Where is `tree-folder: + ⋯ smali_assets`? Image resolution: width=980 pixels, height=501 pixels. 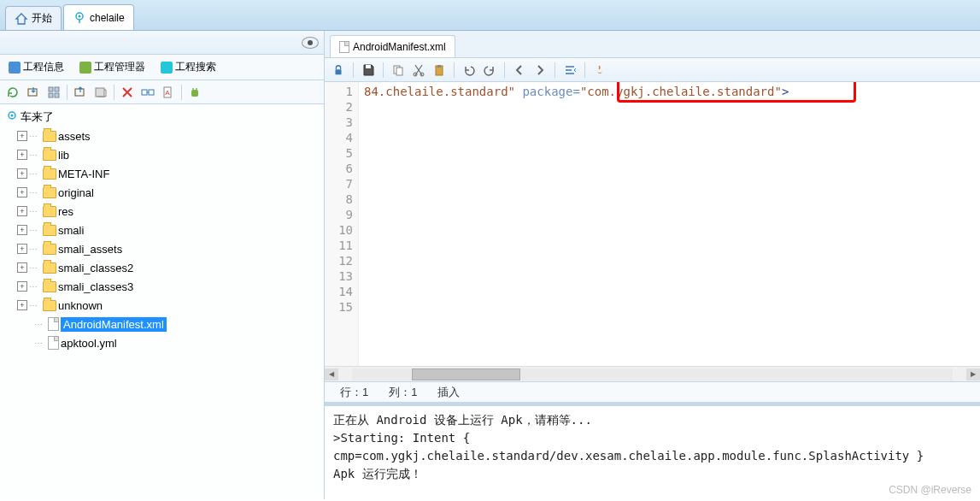 tree-folder: + ⋯ smali_assets is located at coordinates (162, 249).